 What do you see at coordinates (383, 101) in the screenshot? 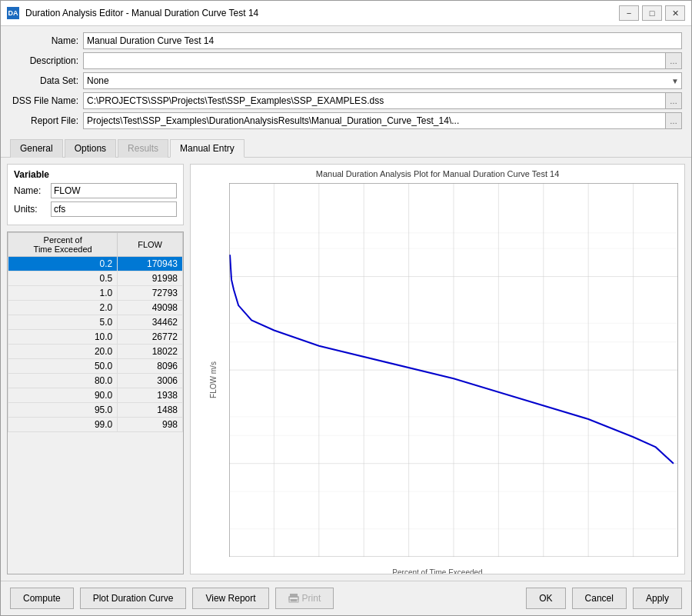
I see `dss-field-wrap: …` at bounding box center [383, 101].